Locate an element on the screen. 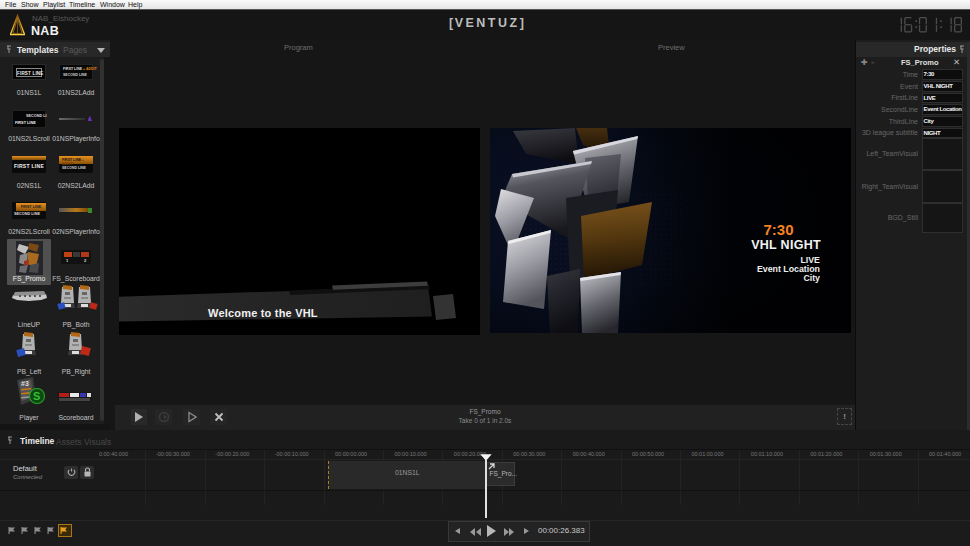 This screenshot has height=546, width=970. svg-text: VHL NIGHT is located at coordinates (786, 245).